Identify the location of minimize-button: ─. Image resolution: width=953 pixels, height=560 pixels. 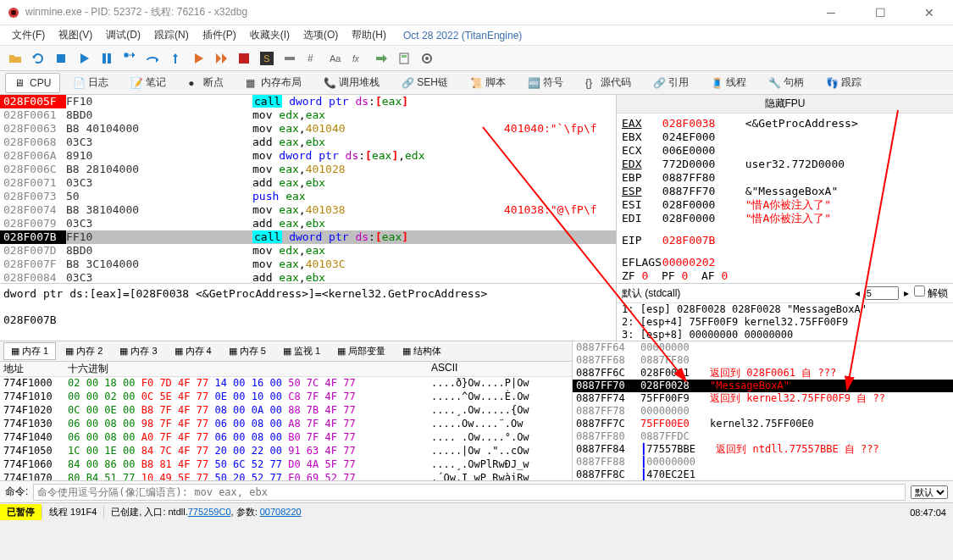
(831, 13).